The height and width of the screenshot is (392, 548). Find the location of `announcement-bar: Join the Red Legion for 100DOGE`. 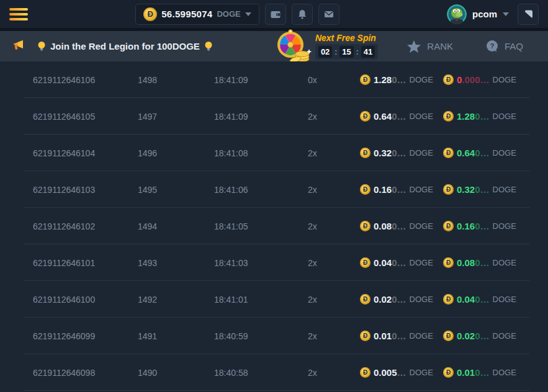

announcement-bar: Join the Red Legion for 100DOGE is located at coordinates (274, 46).